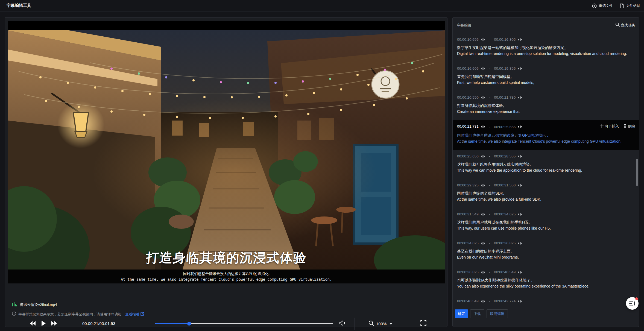  Describe the element at coordinates (468, 185) in the screenshot. I see `start-time: 00:00:29.325` at that location.